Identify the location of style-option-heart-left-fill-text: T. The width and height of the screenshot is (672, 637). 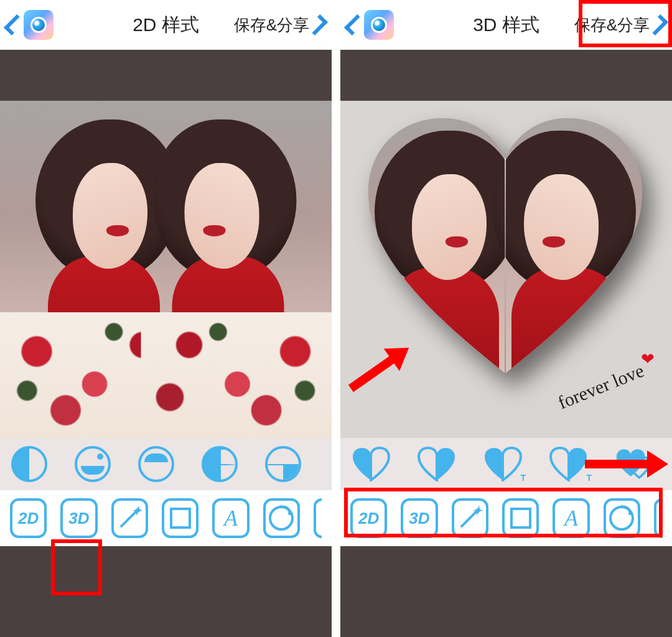
(503, 464).